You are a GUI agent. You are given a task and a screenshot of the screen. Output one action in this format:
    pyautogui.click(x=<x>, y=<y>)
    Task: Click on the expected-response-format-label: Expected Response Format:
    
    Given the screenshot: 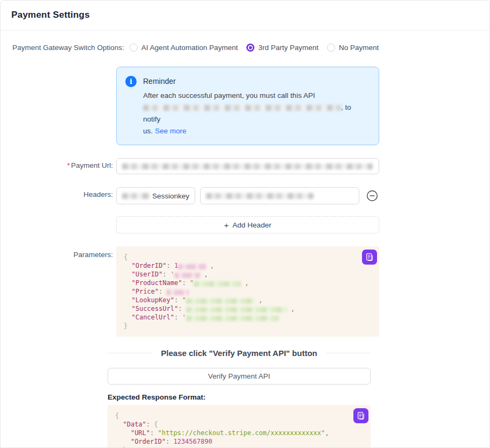 What is the action you would take?
    pyautogui.click(x=299, y=397)
    